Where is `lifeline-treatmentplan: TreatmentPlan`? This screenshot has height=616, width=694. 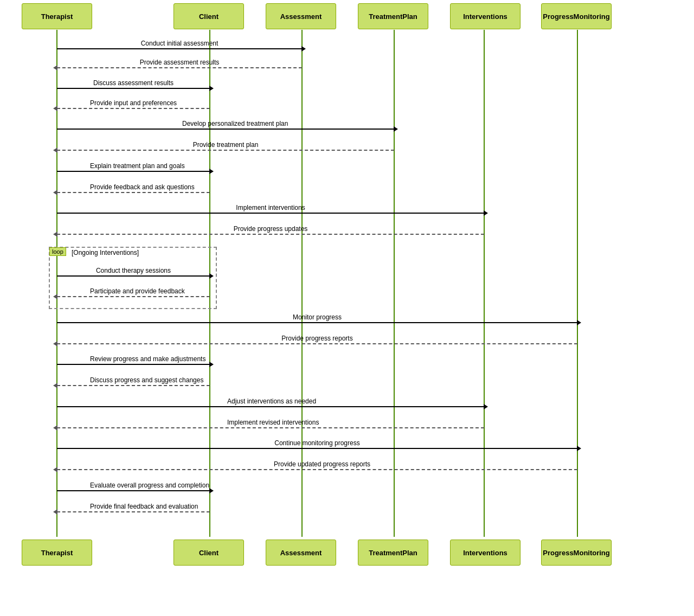
lifeline-treatmentplan: TreatmentPlan is located at coordinates (393, 16).